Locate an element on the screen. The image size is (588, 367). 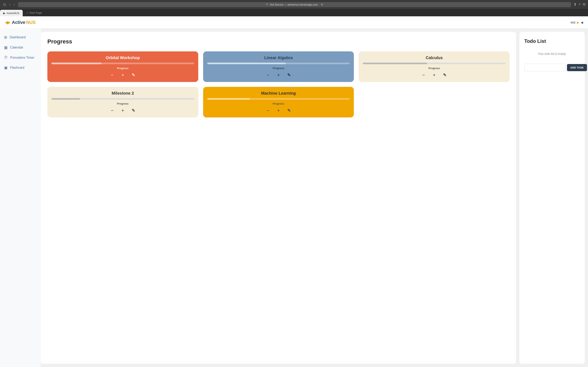
progress-fill-ml is located at coordinates (229, 99).